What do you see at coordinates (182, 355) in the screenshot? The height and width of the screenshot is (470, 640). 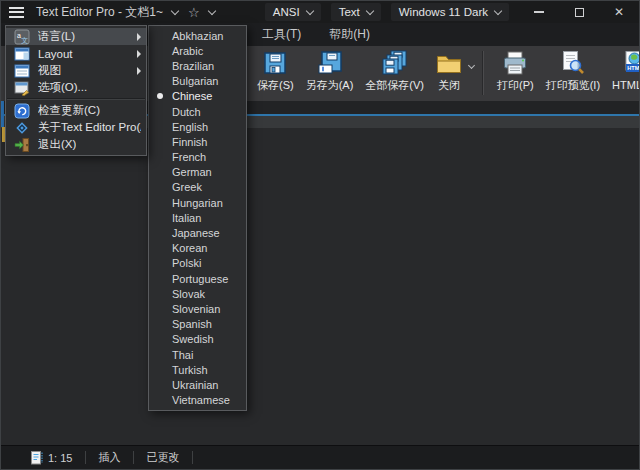 I see `language-label: Thai` at bounding box center [182, 355].